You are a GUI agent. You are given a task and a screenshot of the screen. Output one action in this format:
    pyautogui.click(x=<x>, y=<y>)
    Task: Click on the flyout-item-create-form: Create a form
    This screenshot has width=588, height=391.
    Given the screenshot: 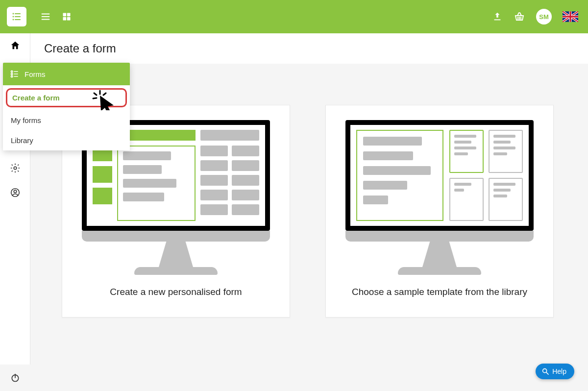 What is the action you would take?
    pyautogui.click(x=67, y=98)
    